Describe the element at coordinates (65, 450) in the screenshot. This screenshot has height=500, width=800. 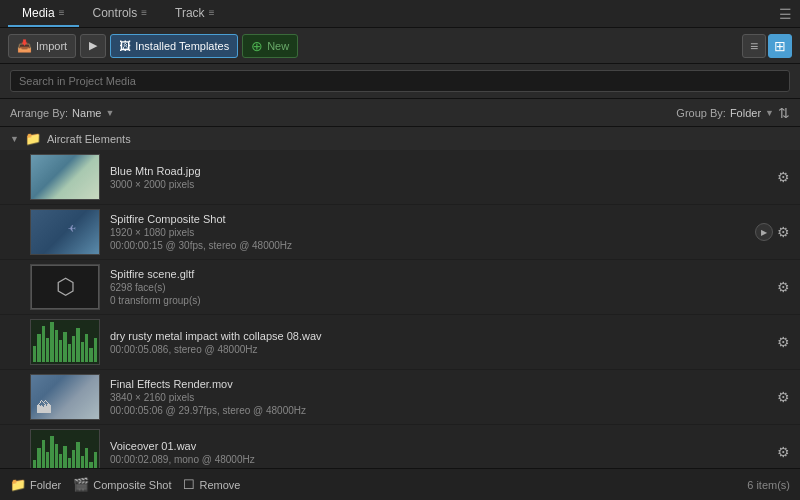
I see `thumb-audio` at that location.